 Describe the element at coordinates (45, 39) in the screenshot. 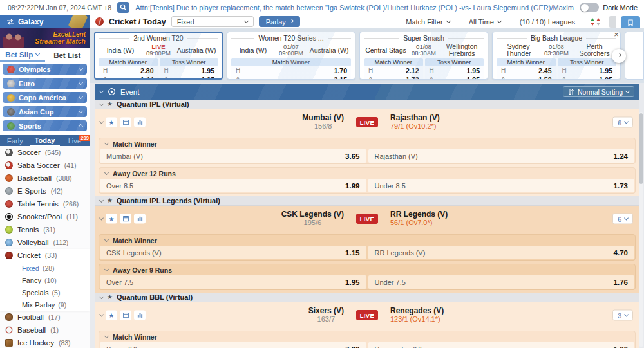

I see `promo-banner: ExceLLent Streamer Match` at that location.